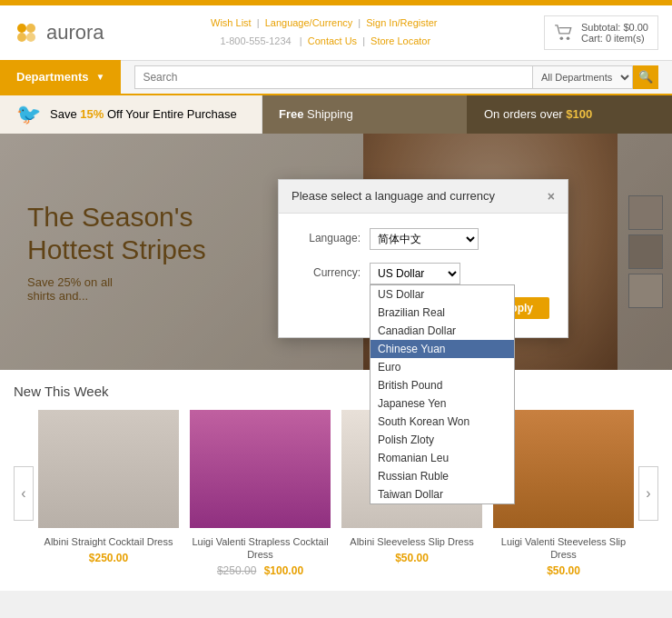 The height and width of the screenshot is (618, 672). What do you see at coordinates (336, 391) in the screenshot?
I see `products-section-title: New This Week` at bounding box center [336, 391].